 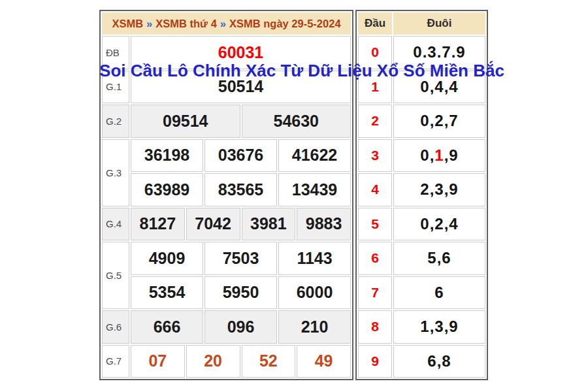 What do you see at coordinates (116, 122) in the screenshot?
I see `prize-label: G.2` at bounding box center [116, 122].